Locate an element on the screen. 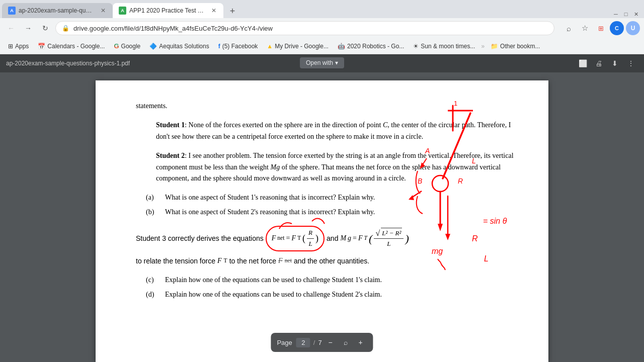 The image size is (644, 362). page-label: Page is located at coordinates (284, 343).